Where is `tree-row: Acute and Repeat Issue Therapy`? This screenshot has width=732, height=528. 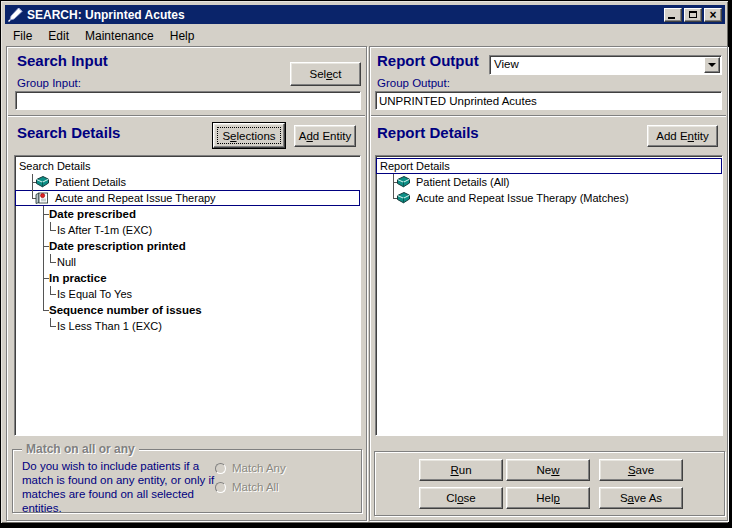 tree-row: Acute and Repeat Issue Therapy is located at coordinates (188, 198).